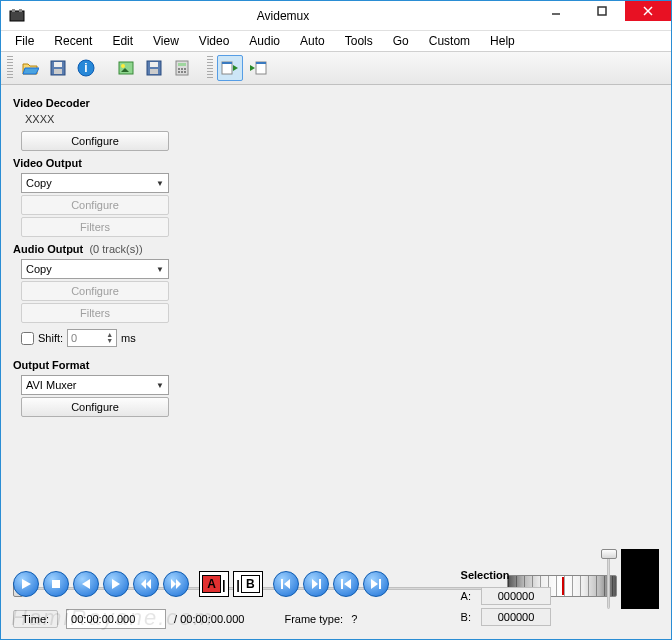 The image size is (672, 640). I want to click on spinner-buttons: ▲▼, so click(110, 338).